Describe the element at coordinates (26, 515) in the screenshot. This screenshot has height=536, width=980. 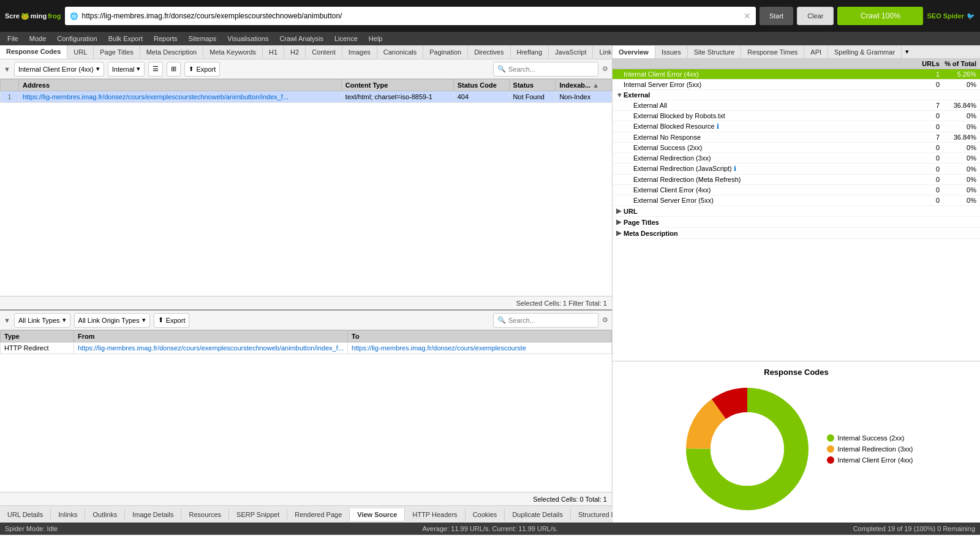
I see `bottom-tab-url-details: URL Details` at that location.